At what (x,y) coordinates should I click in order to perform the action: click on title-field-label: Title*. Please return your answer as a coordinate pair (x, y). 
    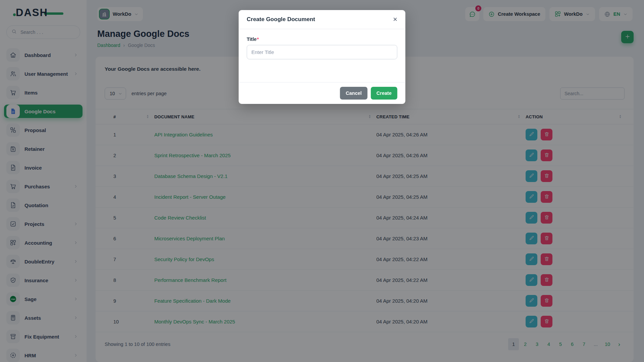
    Looking at the image, I should click on (322, 39).